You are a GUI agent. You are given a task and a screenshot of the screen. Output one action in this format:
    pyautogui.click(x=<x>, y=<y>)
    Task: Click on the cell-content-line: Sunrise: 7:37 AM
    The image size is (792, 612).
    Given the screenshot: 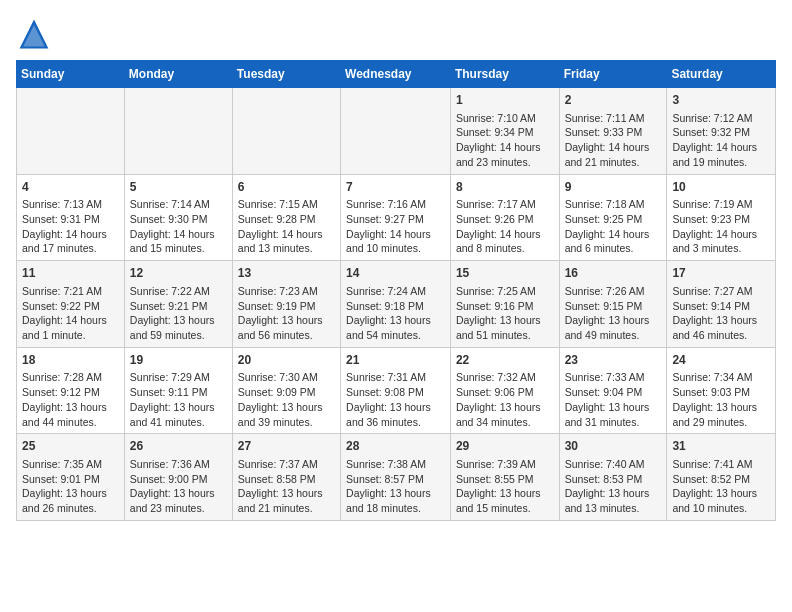 What is the action you would take?
    pyautogui.click(x=286, y=464)
    